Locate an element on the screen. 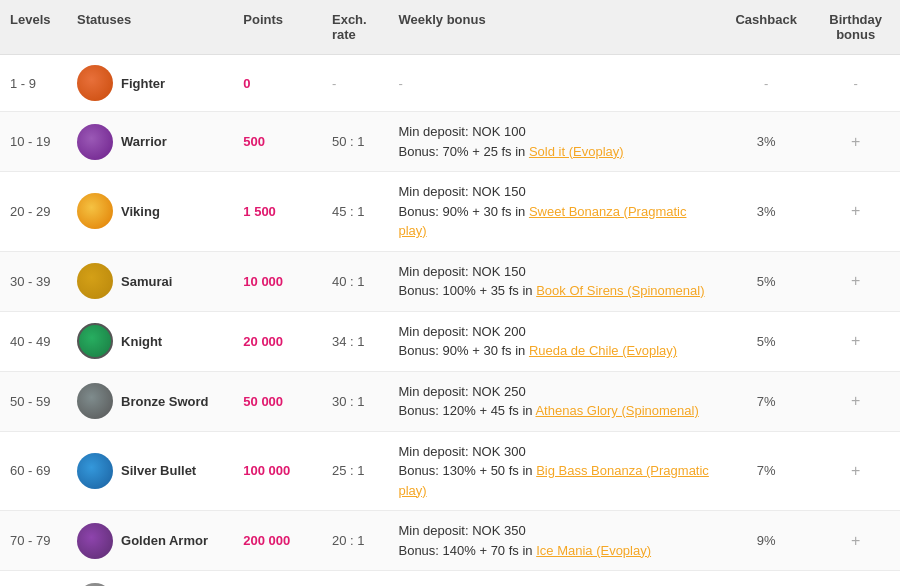  table-row: 40 - 49Knight20 00034 : 1Min deposit: NO… is located at coordinates (450, 341).